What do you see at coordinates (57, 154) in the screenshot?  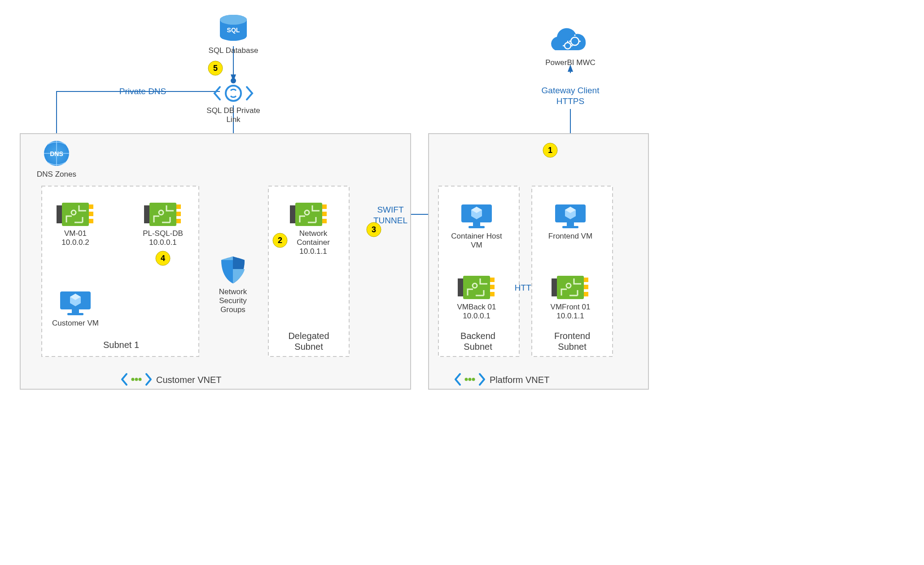 I see `svg-text: DNS` at bounding box center [57, 154].